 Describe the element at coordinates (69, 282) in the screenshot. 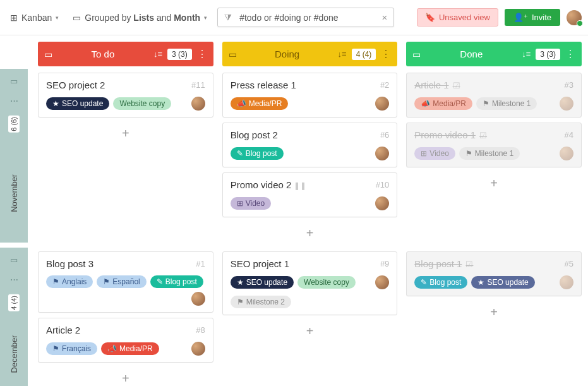

I see `tag: ⚑Anglais` at that location.